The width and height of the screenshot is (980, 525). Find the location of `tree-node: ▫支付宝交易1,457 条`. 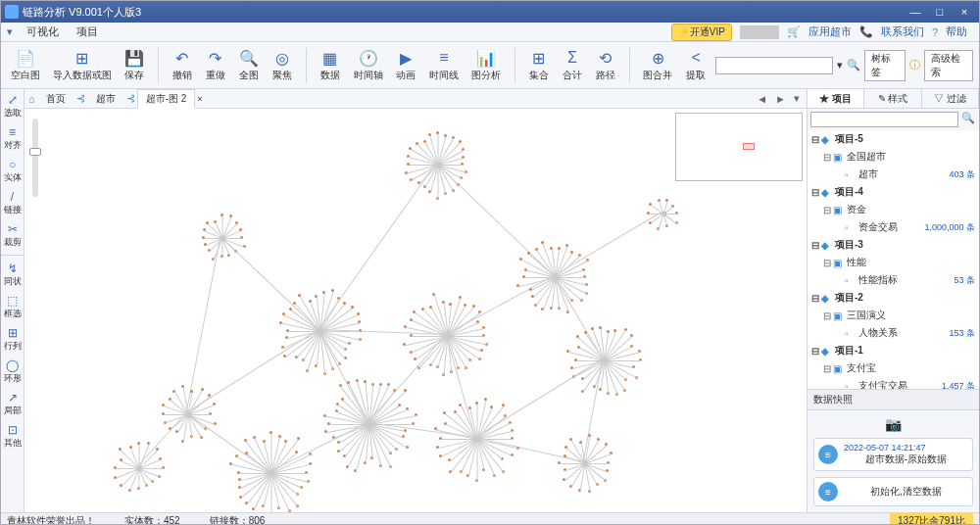

tree-node: ▫支付宝交易1,457 条 is located at coordinates (894, 383).